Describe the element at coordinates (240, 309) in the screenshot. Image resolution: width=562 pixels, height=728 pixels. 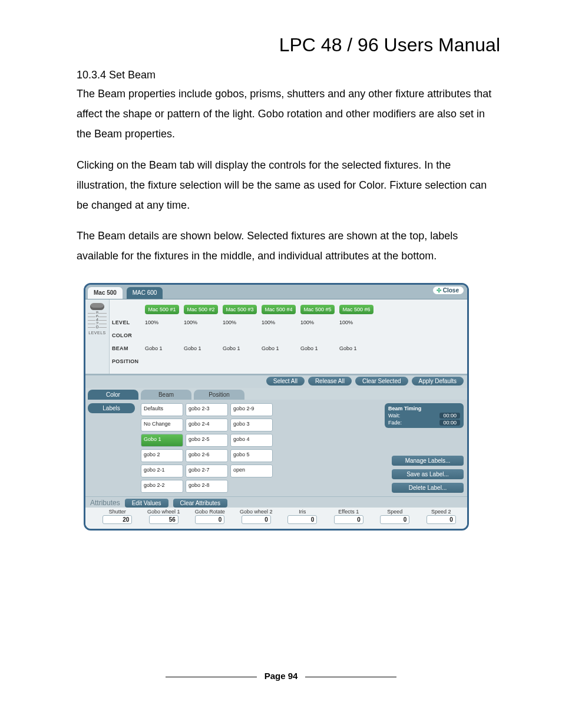
I see `fixture-chip: Mac 500 #3` at that location.